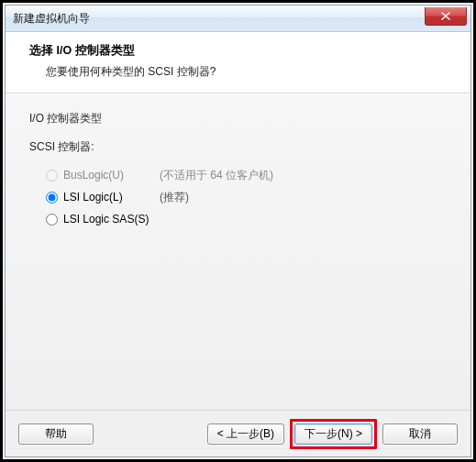 The height and width of the screenshot is (462, 476). I want to click on close-button, so click(446, 16).